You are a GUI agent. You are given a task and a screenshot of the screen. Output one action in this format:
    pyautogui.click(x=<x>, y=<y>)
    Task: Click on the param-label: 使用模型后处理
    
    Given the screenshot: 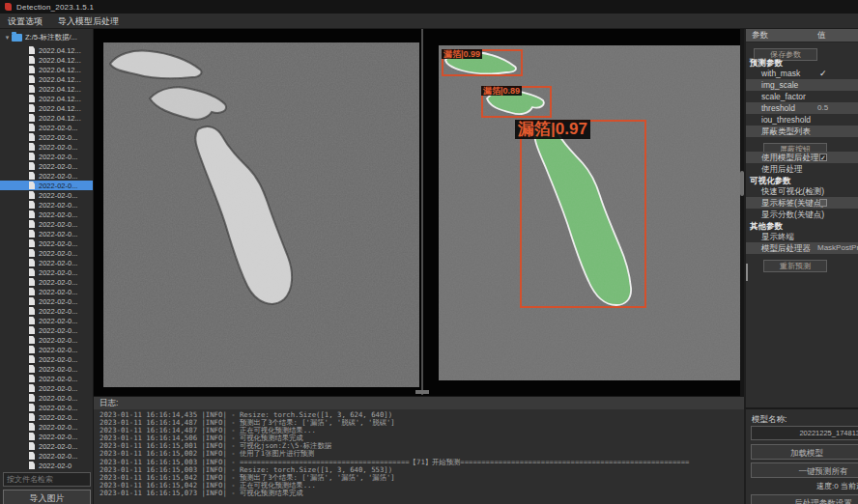 What is the action you would take?
    pyautogui.click(x=790, y=157)
    